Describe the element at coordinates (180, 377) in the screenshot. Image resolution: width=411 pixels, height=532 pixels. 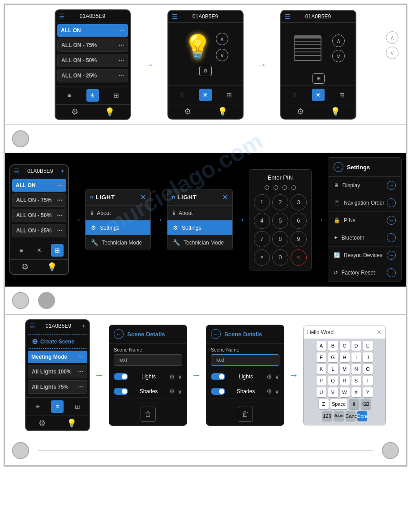
I see `lights-chevron-1: ∨` at that location.